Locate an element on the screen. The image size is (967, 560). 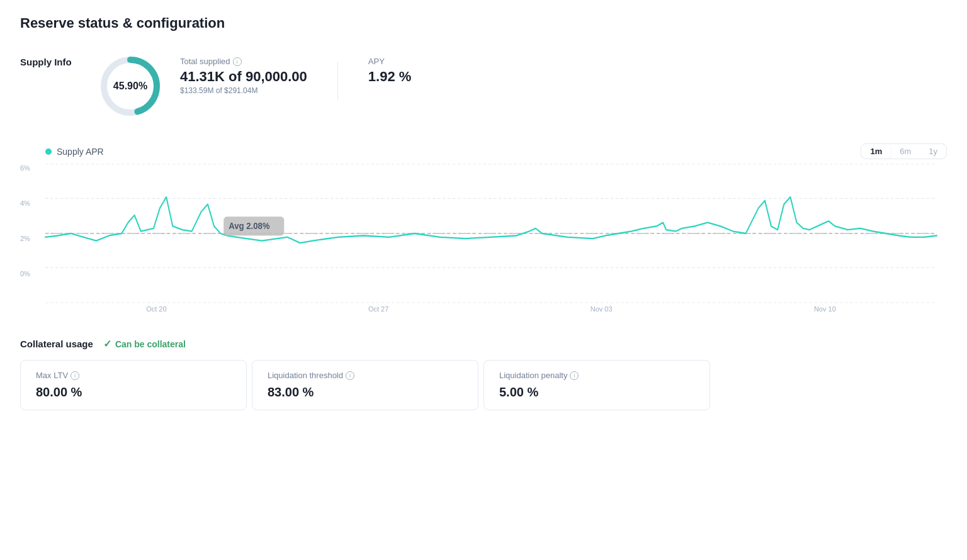
legend-dot is located at coordinates (48, 152).